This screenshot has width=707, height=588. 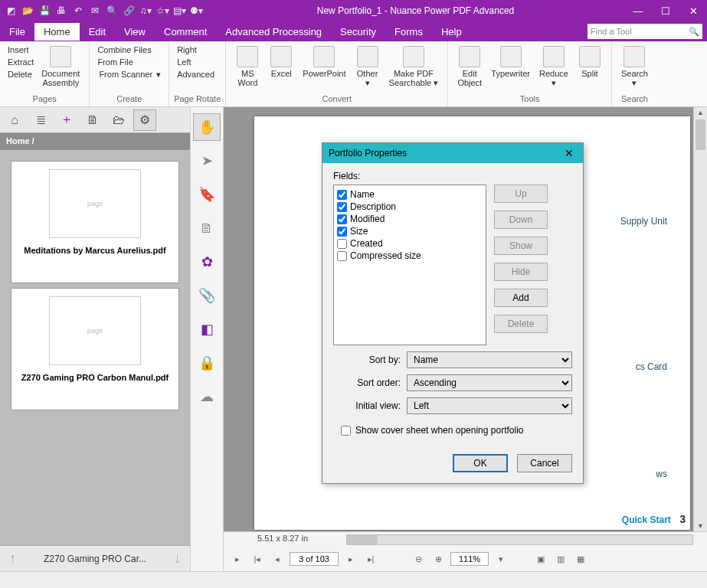 I want to click on minimize-button: —, so click(x=638, y=11).